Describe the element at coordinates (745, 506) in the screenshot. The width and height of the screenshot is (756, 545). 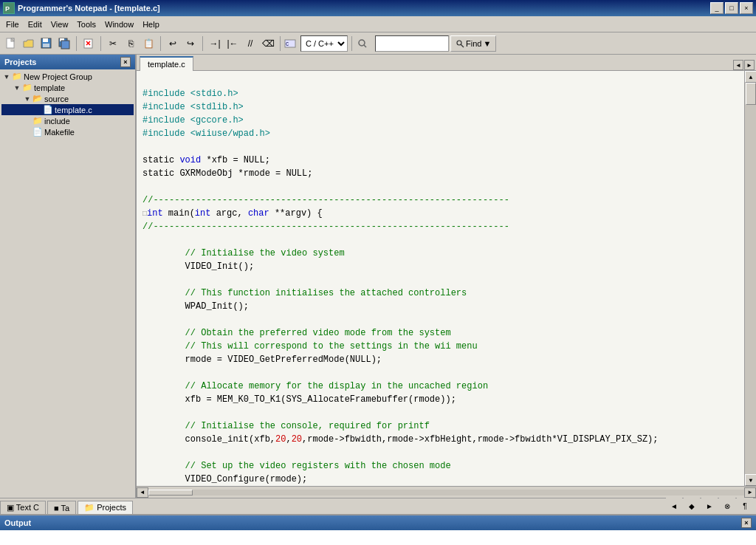
I see `nav-btn5: ¶` at that location.